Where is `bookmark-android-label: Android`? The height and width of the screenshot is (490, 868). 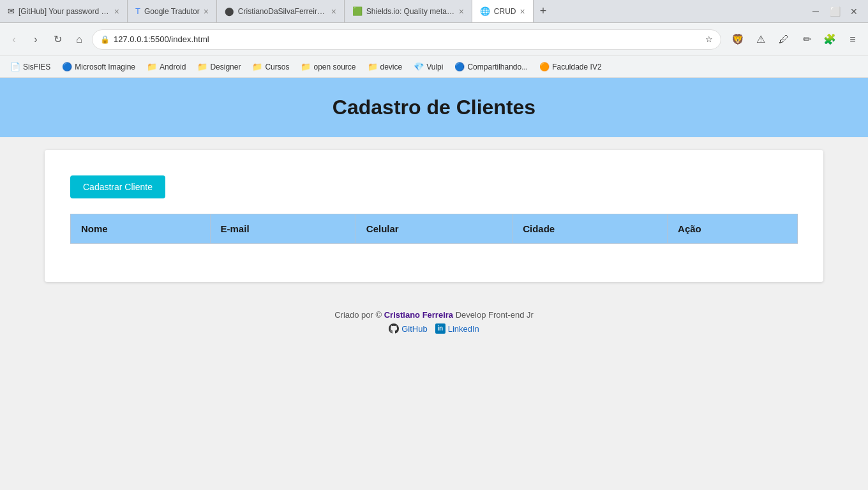
bookmark-android-label: Android is located at coordinates (172, 67).